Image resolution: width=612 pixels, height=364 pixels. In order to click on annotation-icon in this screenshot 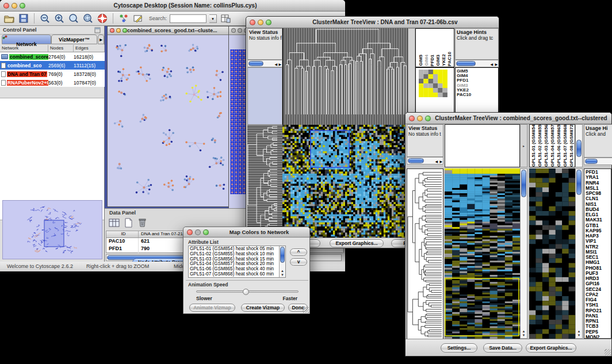, I will do `click(138, 18)`.